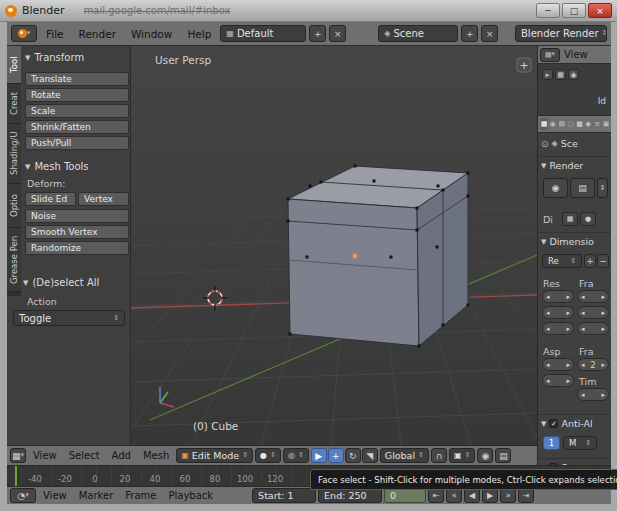 Image resolution: width=617 pixels, height=511 pixels. Describe the element at coordinates (69, 318) in the screenshot. I see `action-dropdown: Toggle ⇕` at that location.